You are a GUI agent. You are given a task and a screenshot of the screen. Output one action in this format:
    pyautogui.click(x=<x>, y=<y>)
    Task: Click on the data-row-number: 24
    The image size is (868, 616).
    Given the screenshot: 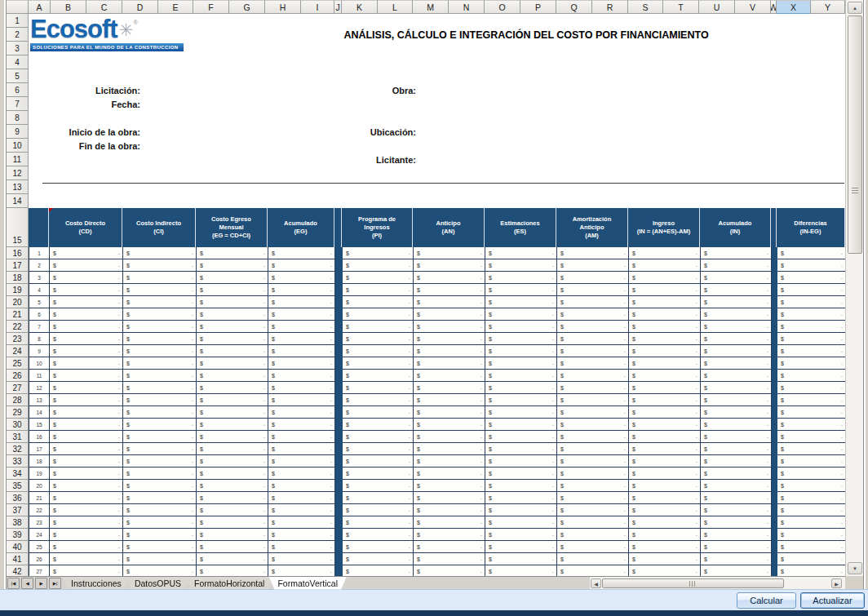 What is the action you would take?
    pyautogui.click(x=39, y=535)
    